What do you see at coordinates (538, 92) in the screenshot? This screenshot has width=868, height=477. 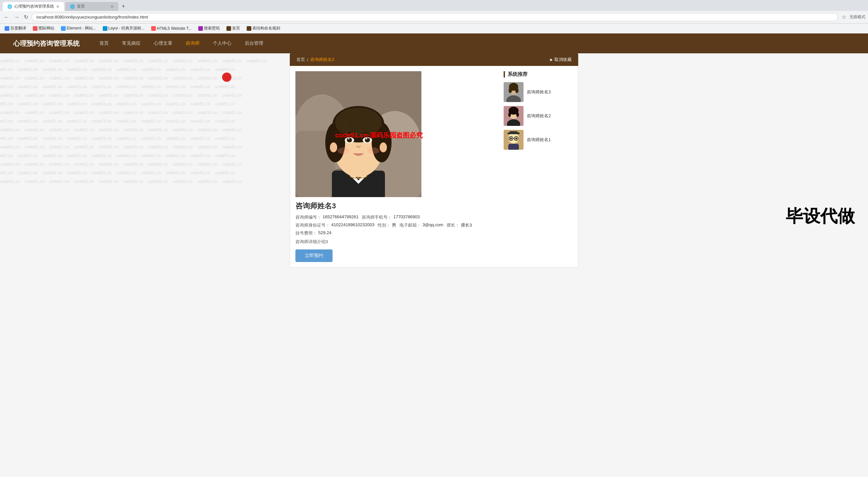 I see `recommend-item-3: 咨询师姓名3` at bounding box center [538, 92].